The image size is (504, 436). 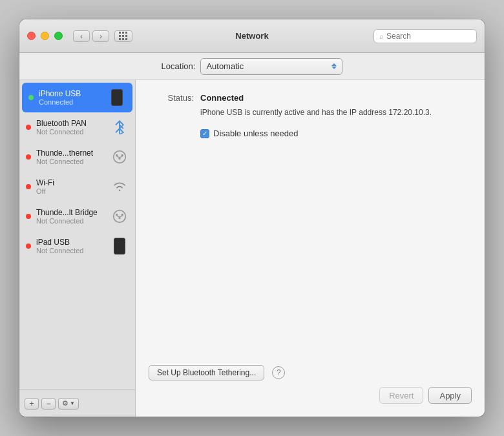 I want to click on minimize-button, so click(x=45, y=36).